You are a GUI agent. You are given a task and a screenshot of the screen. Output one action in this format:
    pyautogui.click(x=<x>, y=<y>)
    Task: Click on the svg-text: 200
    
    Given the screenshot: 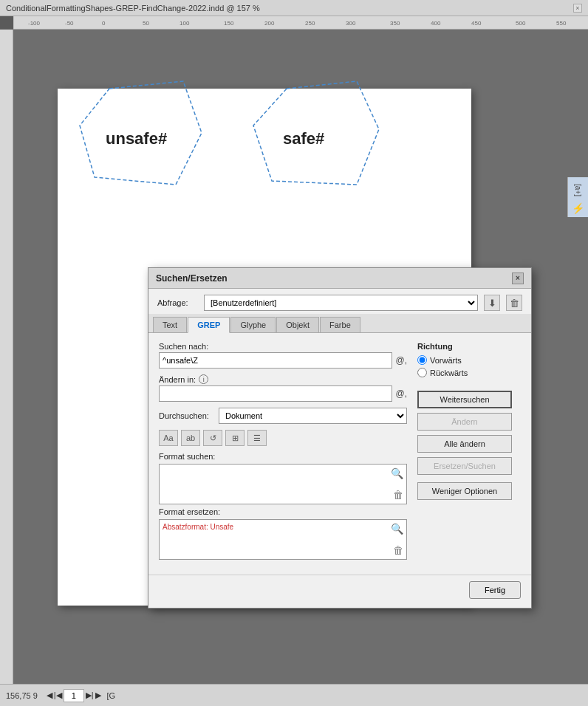 What is the action you would take?
    pyautogui.click(x=270, y=24)
    